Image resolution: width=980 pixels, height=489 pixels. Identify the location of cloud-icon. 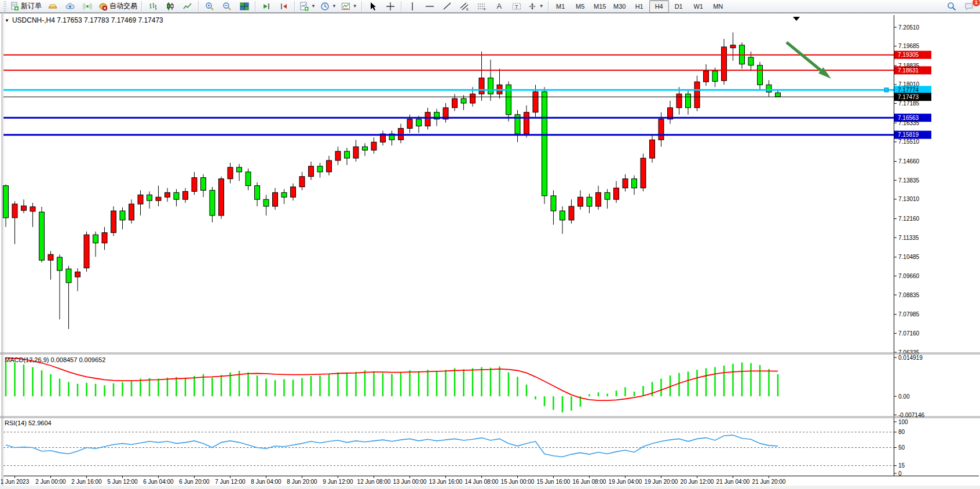
(70, 6).